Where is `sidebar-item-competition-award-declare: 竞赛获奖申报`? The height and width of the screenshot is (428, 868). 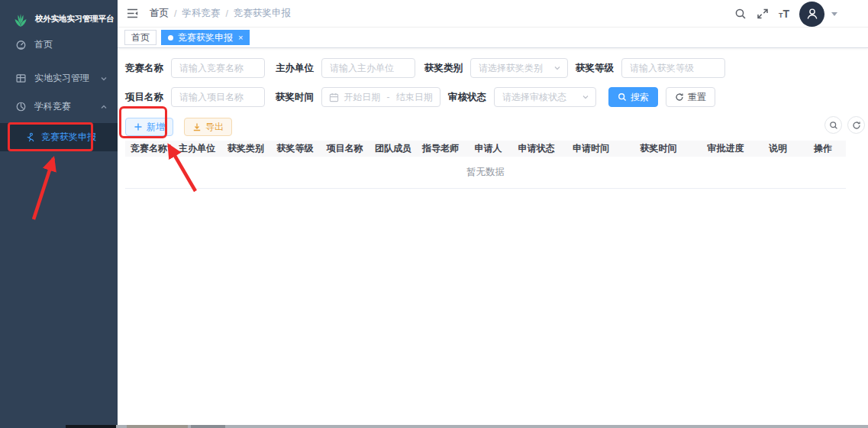 sidebar-item-competition-award-declare: 竞赛获奖申报 is located at coordinates (59, 138).